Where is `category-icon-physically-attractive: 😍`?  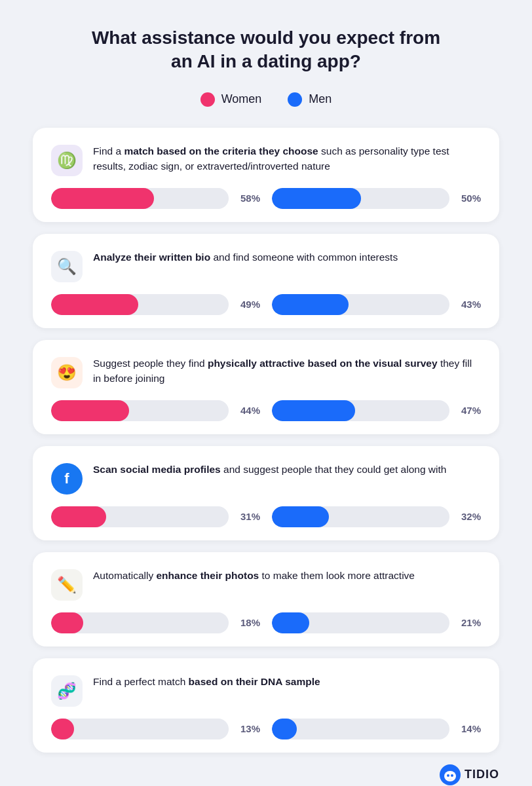
category-icon-physically-attractive: 😍 is located at coordinates (67, 373).